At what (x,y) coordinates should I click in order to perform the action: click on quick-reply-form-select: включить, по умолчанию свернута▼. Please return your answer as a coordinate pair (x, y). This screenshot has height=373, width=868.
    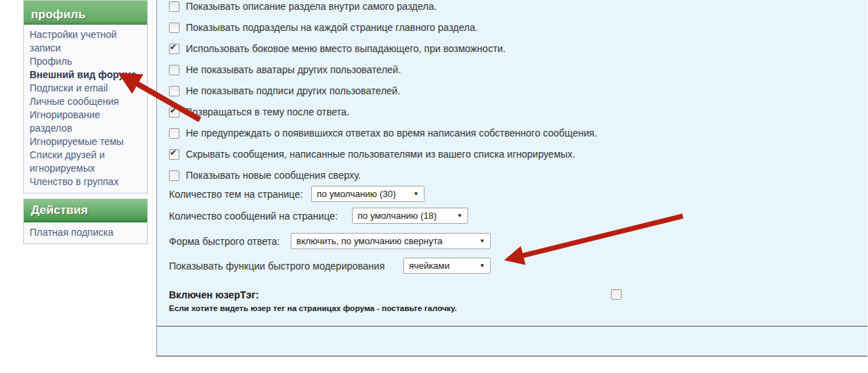
    Looking at the image, I should click on (391, 241).